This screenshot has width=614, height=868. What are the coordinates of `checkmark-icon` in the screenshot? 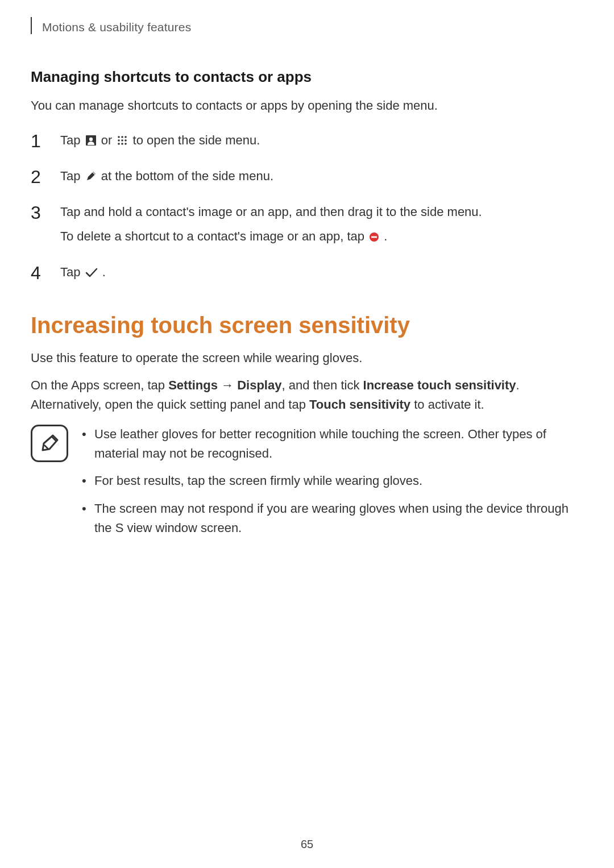 It's located at (92, 273).